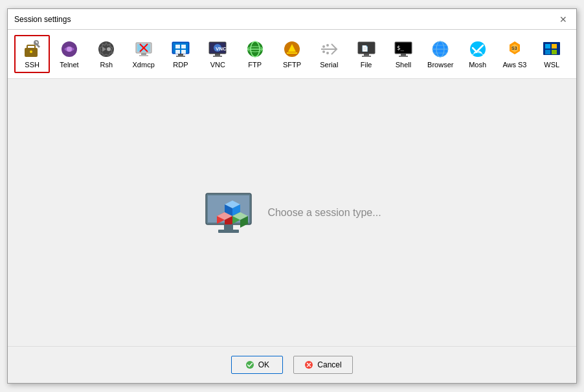 This screenshot has height=392, width=584. Describe the element at coordinates (292, 365) in the screenshot. I see `dialog-footer: OK Cancel` at that location.